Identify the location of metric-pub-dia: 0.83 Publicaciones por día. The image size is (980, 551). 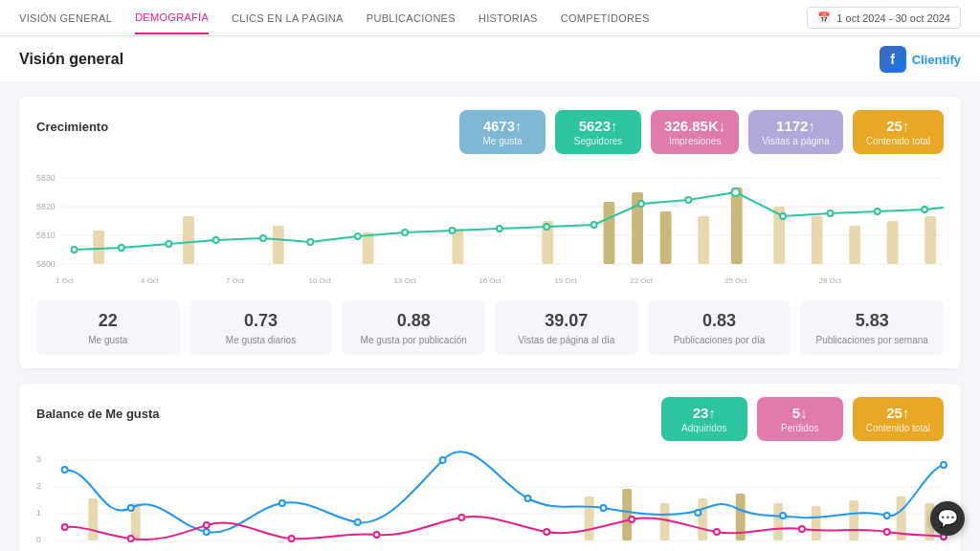
(720, 328).